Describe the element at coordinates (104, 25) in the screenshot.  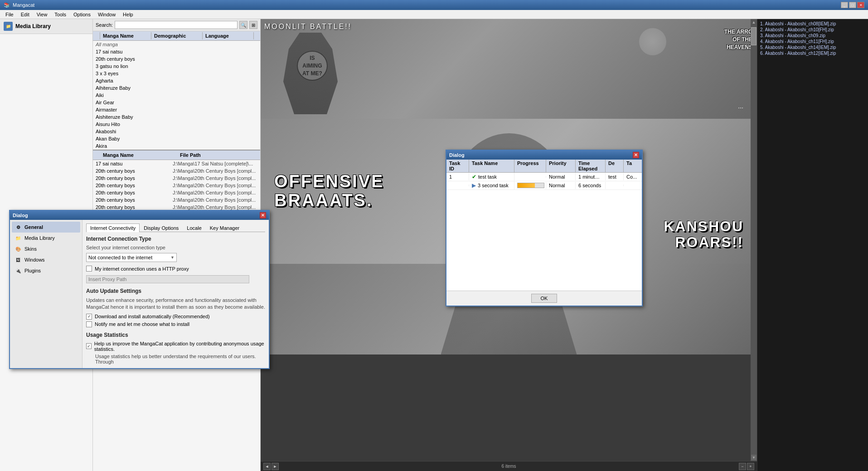
I see `search-label: Search:` at that location.